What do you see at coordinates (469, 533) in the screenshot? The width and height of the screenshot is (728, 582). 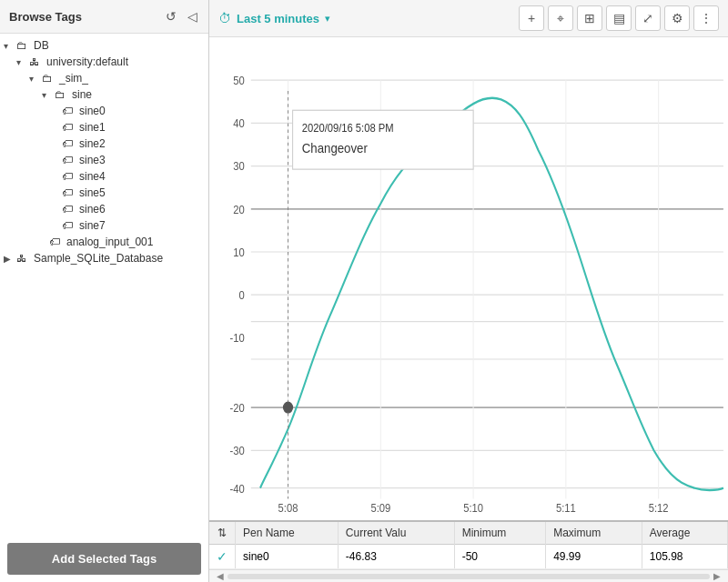 I see `table-header-row: ⇅ Pen Name Current Valu Minimum Maximum …` at bounding box center [469, 533].